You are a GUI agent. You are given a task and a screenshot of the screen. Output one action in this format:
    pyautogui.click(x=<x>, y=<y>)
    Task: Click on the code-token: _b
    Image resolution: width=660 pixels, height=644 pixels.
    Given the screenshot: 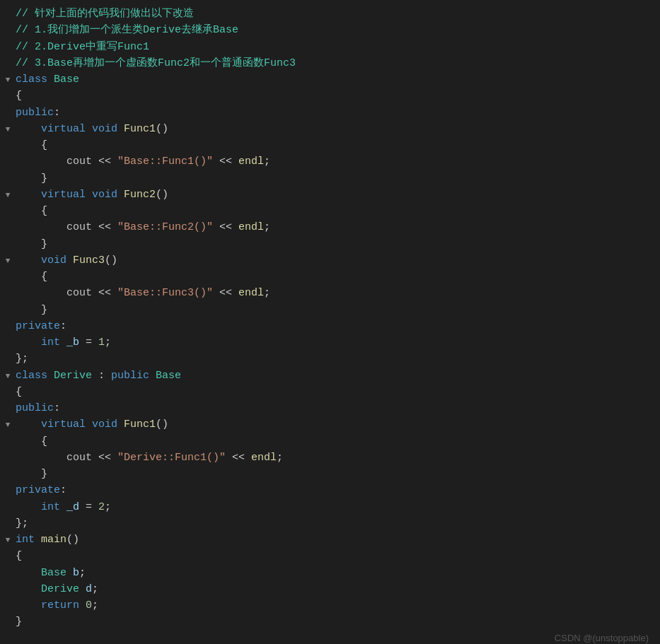 What is the action you would take?
    pyautogui.click(x=73, y=342)
    